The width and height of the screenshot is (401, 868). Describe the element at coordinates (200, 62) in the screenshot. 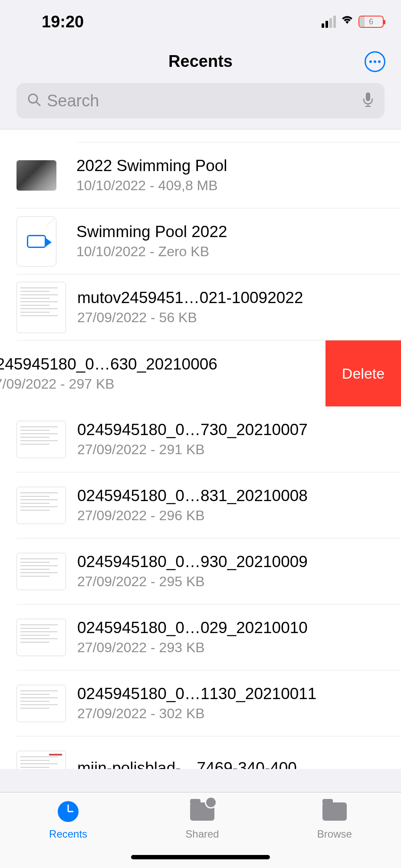

I see `page-title: Recents` at that location.